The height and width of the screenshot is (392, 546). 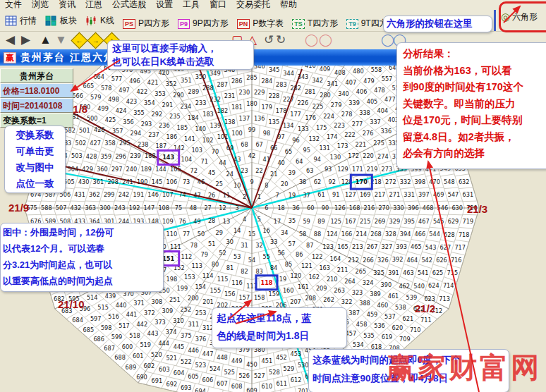 What do you see at coordinates (444, 299) in the screenshot?
I see `svg-text: 713` at bounding box center [444, 299].